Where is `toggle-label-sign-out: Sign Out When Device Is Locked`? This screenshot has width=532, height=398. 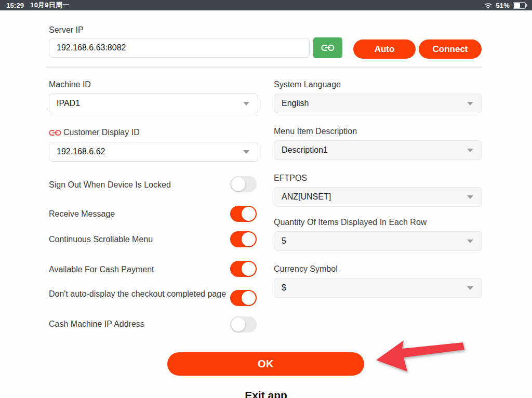 toggle-label-sign-out: Sign Out When Device Is Locked is located at coordinates (110, 185).